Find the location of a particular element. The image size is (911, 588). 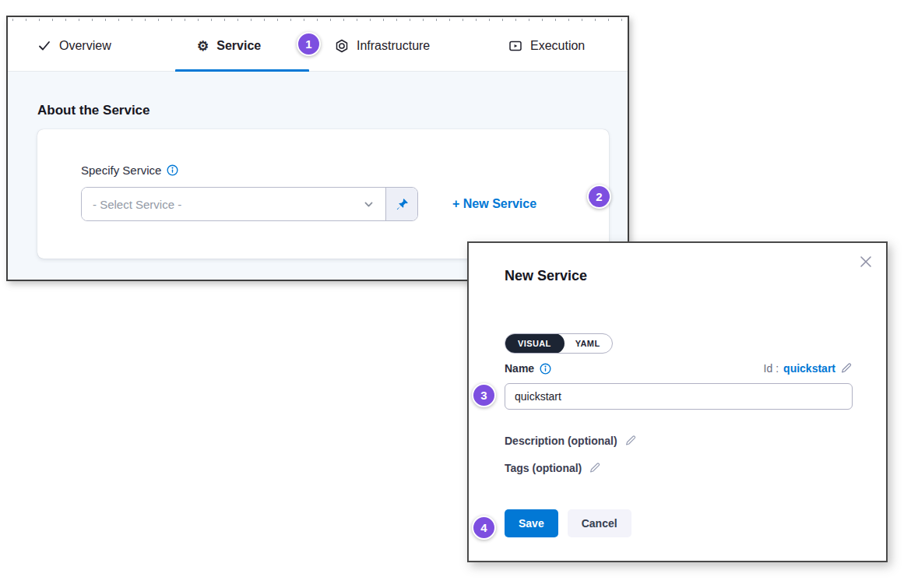

pin-icon is located at coordinates (402, 204).